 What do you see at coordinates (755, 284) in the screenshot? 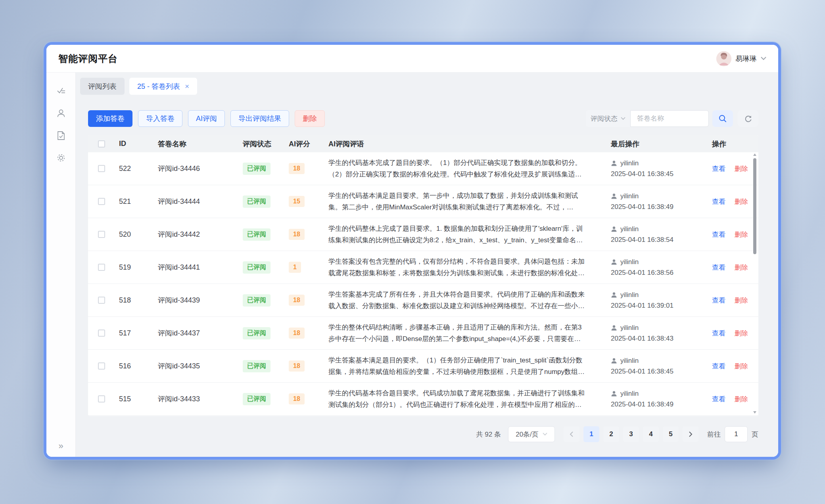
I see `table-scrollbar` at bounding box center [755, 284].